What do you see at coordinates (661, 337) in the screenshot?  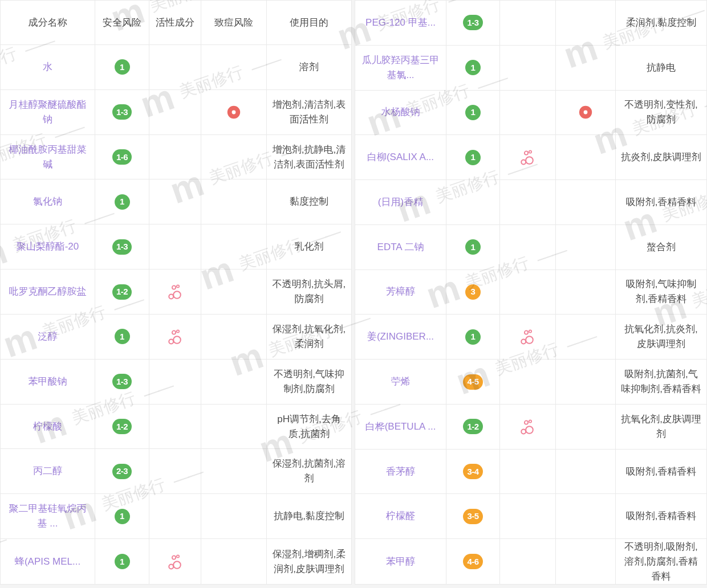 I see `usage-purpose-label: 抗氧化剂,抗炎剂,皮肤调理剂` at bounding box center [661, 337].